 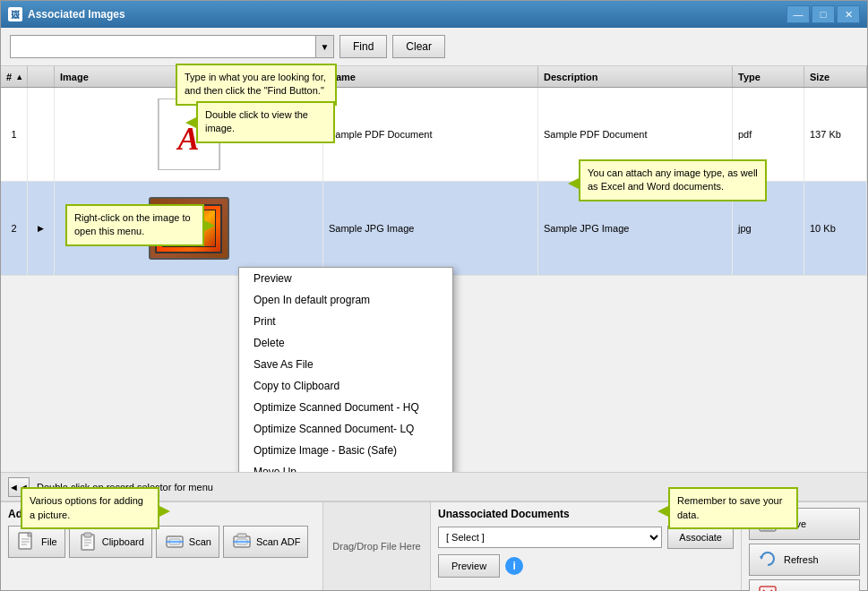 What do you see at coordinates (161, 542) in the screenshot?
I see `add-buttons: File Clipboard Scan` at bounding box center [161, 542].